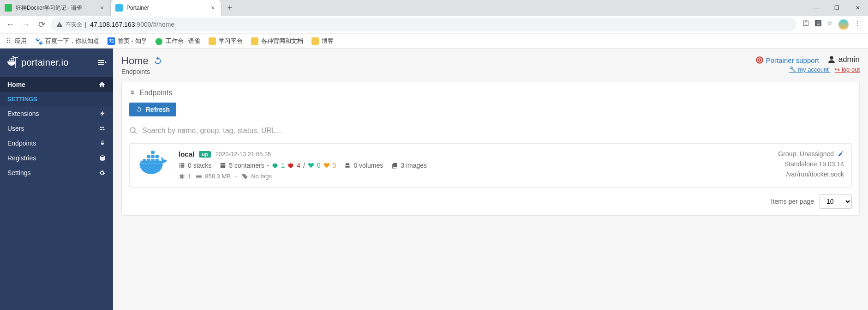 The width and height of the screenshot is (868, 310). I want to click on new-tab-button: +, so click(230, 8).